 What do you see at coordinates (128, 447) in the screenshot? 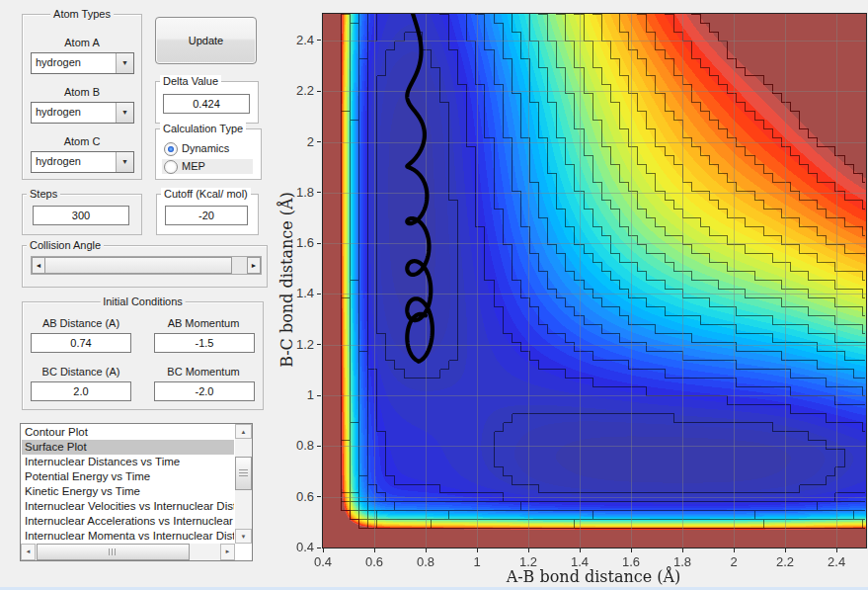
I see `list-item: Surface Plot` at bounding box center [128, 447].